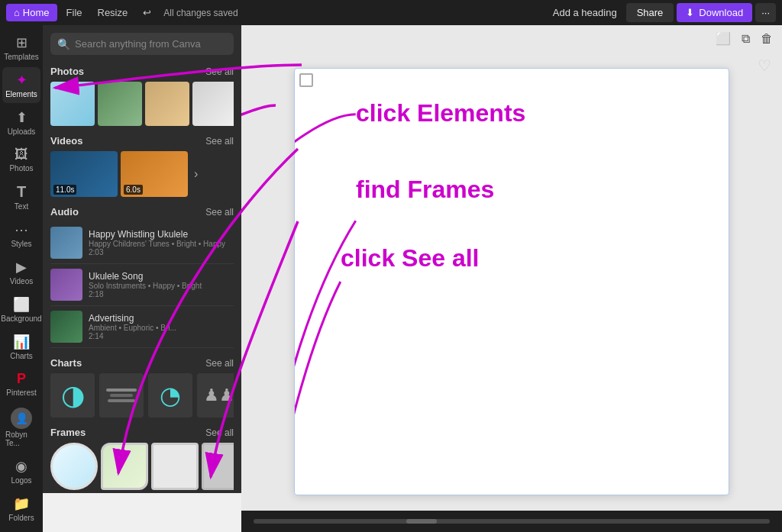 Image resolution: width=782 pixels, height=532 pixels. Describe the element at coordinates (21, 384) in the screenshot. I see `sidebar-item-pinterest: P Pinterest` at that location.